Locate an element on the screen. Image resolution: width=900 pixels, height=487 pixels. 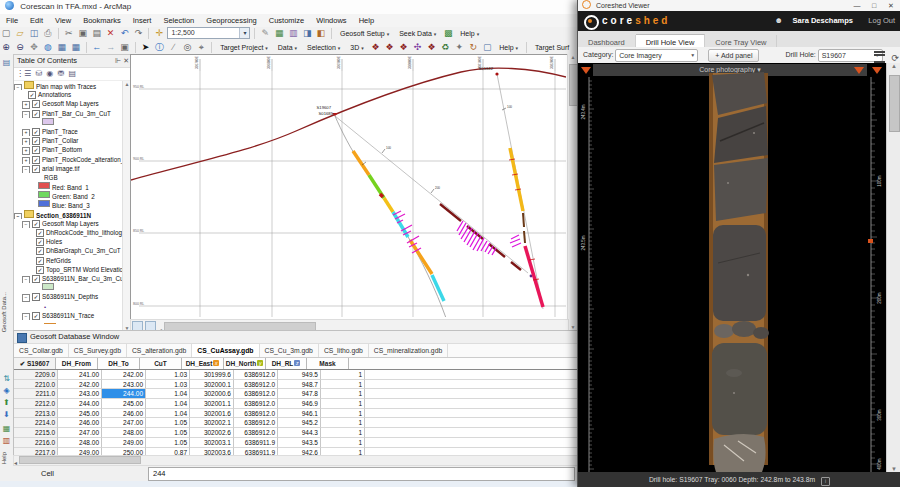
options-icon: ▤ is located at coordinates (73, 74).